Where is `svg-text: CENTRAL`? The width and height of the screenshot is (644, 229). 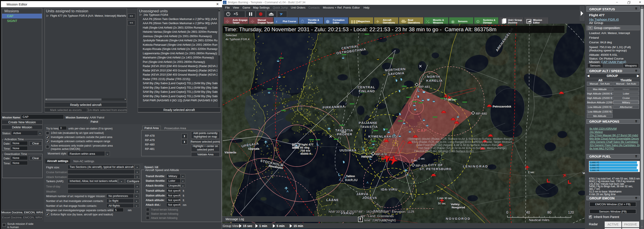 svg-text: CENTRAL is located at coordinates (366, 87).